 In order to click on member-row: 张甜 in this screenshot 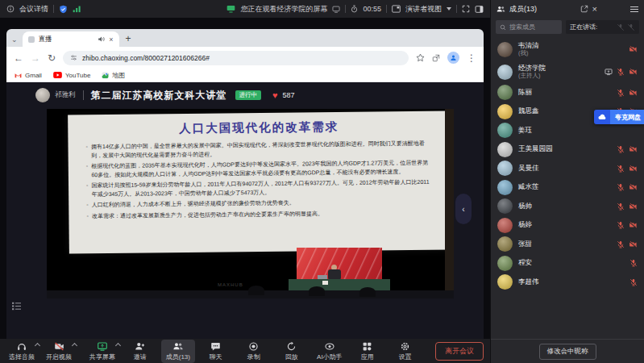, I will do `click(567, 244)`.